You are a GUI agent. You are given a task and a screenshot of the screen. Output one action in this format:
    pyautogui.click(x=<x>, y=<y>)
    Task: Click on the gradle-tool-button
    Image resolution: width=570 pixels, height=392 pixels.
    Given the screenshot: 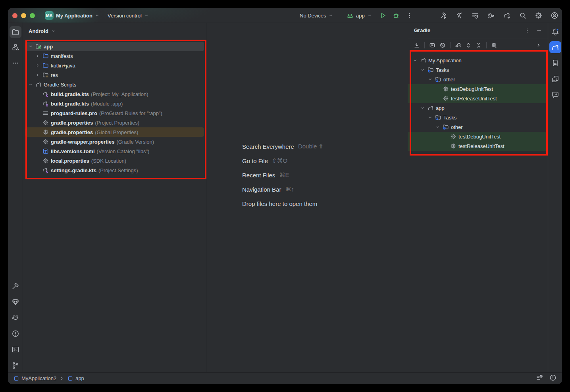 What is the action you would take?
    pyautogui.click(x=555, y=47)
    